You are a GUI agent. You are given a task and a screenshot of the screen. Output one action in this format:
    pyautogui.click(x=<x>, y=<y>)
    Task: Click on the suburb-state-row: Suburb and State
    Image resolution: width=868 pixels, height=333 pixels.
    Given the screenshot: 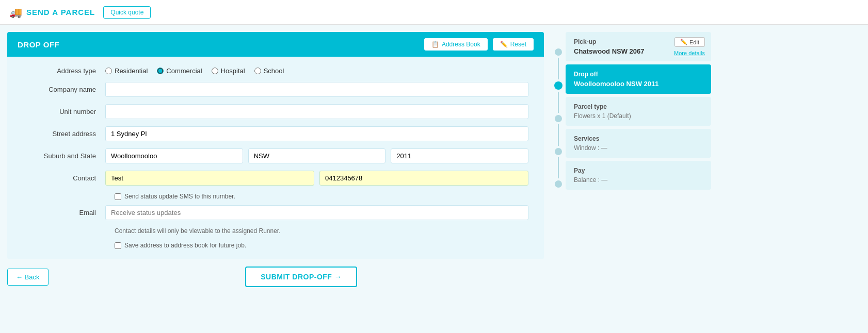 What is the action you would take?
    pyautogui.click(x=276, y=156)
    